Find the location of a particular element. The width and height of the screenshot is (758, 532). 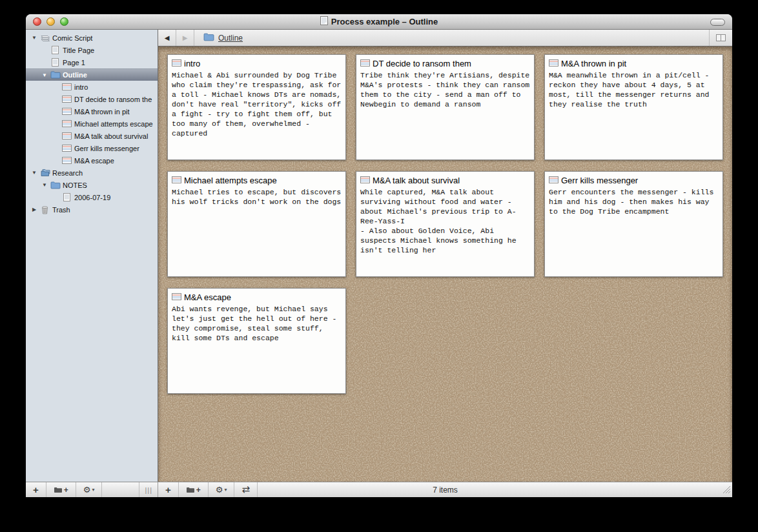

index-card-gerr-kills-messenger: Gerr kills messenger Gerr encounters the… is located at coordinates (634, 224).